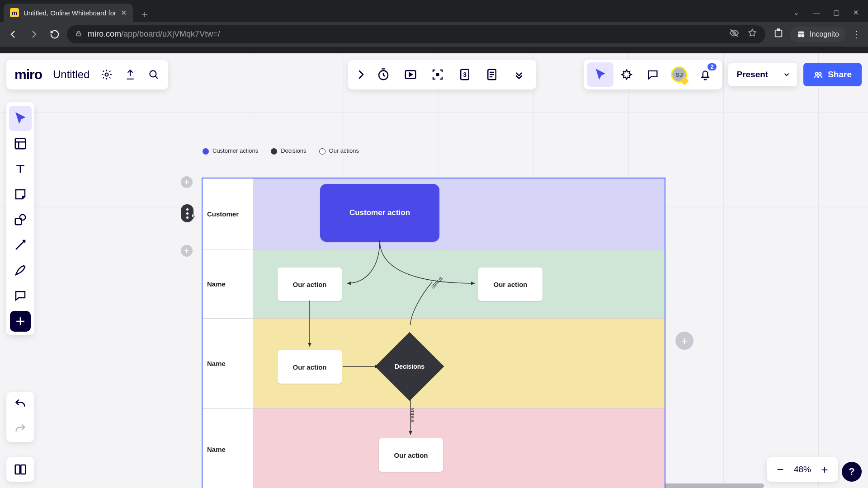  I want to click on legend-item: Customer actions, so click(231, 151).